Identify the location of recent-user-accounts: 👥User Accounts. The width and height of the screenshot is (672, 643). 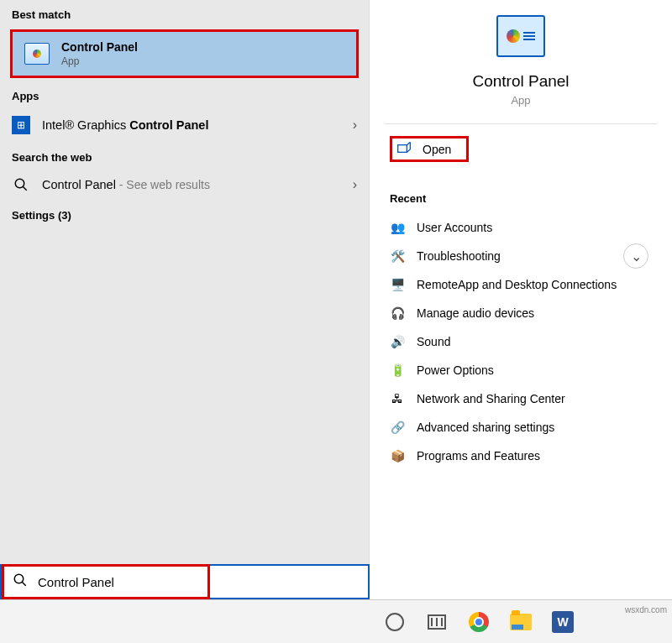
(521, 227).